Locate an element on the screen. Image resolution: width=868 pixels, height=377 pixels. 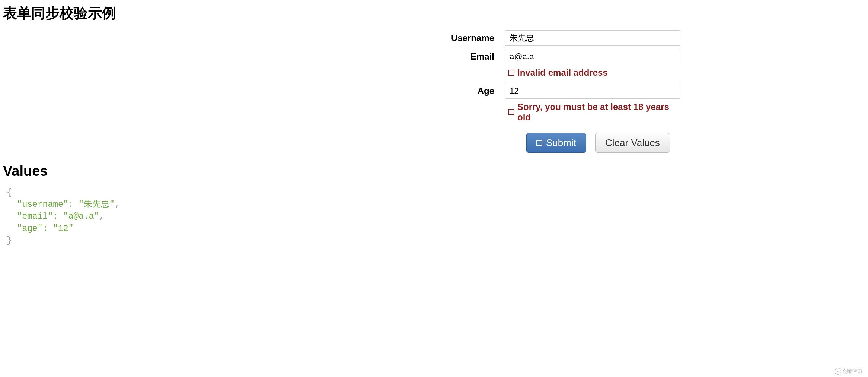
age-row: Age is located at coordinates (433, 91).